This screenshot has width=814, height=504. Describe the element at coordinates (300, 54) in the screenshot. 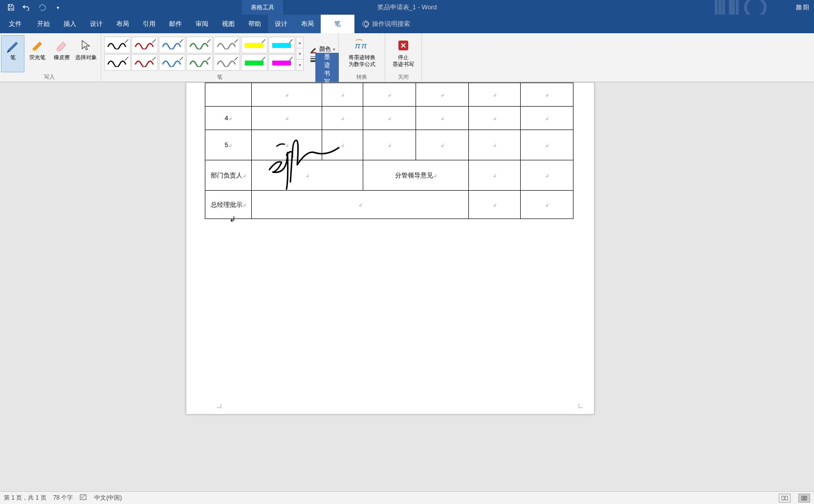

I see `gallery-down-icon: ▾` at that location.